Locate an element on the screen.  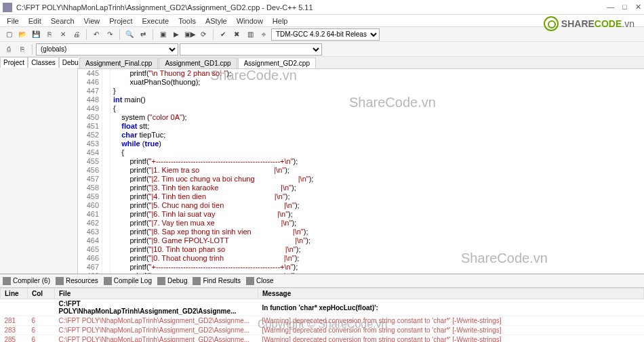
minimize-button: — is located at coordinates (610, 7).